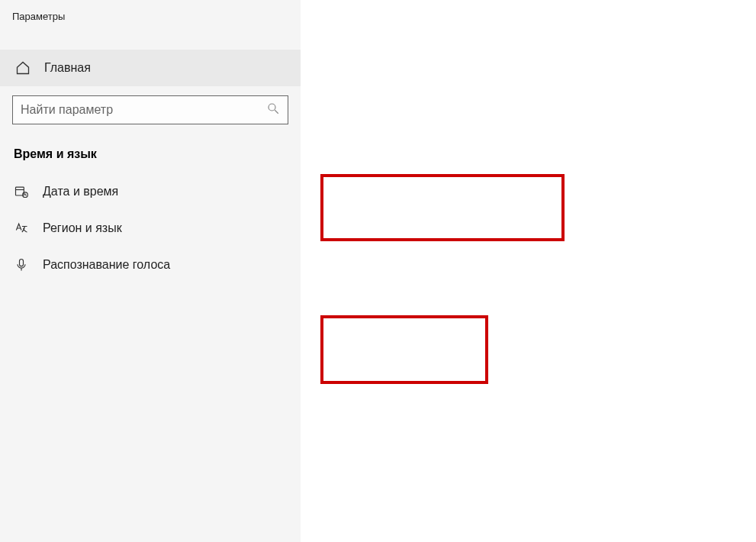 The height and width of the screenshot is (542, 756). I want to click on nav-home: Главная, so click(150, 68).